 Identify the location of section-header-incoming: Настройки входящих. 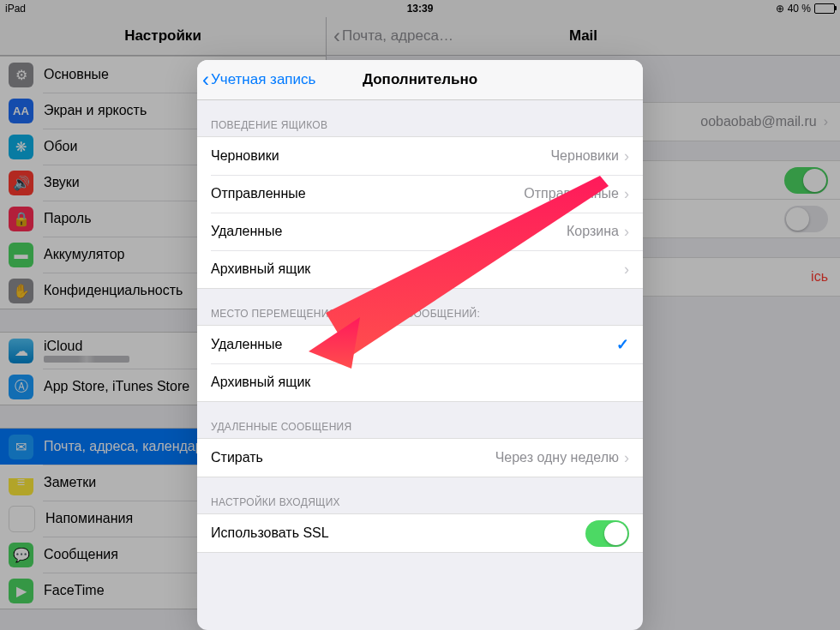
(420, 495).